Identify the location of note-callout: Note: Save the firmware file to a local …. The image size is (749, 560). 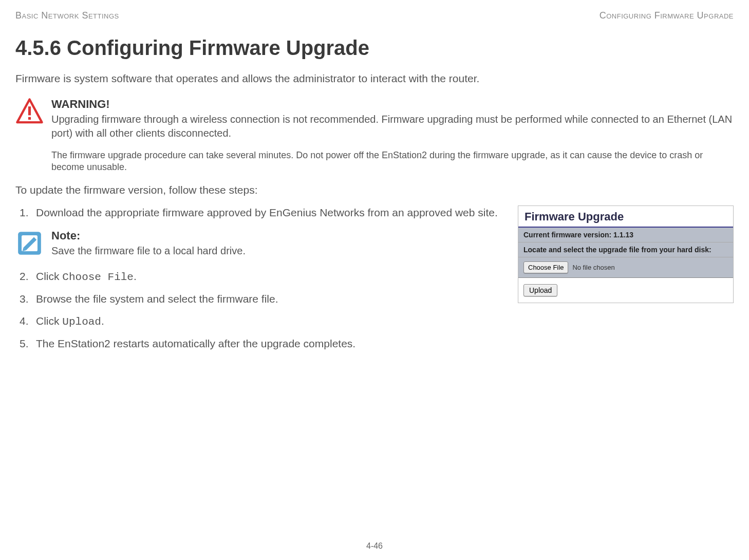
(259, 244).